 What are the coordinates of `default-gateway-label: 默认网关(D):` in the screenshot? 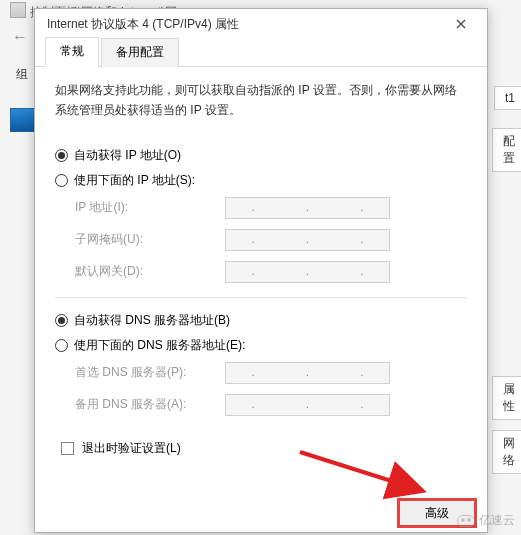 It's located at (150, 272).